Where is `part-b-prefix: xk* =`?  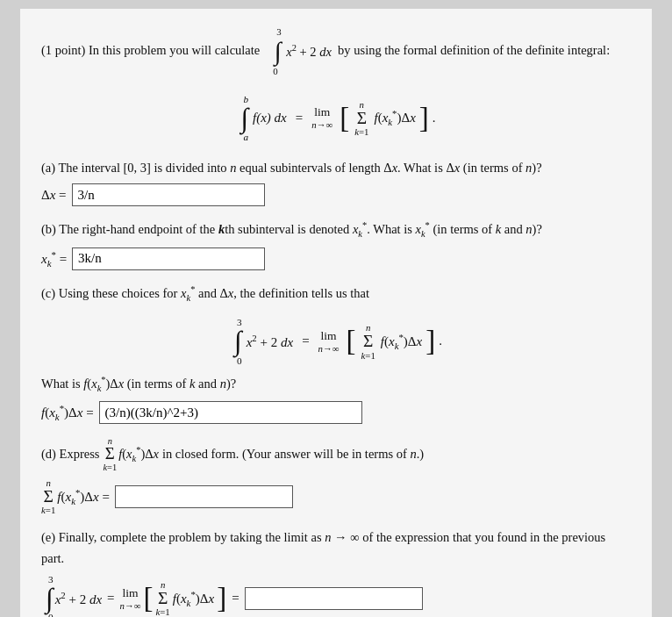 part-b-prefix: xk* = is located at coordinates (54, 259).